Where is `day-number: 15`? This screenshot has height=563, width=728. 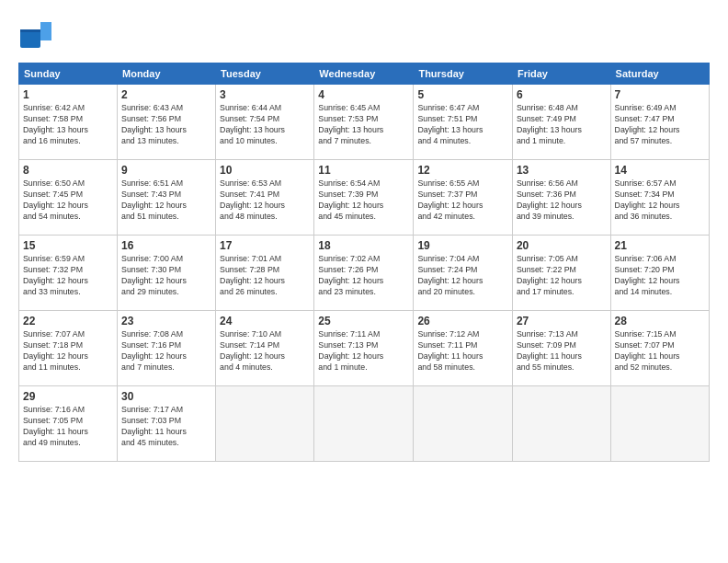
day-number: 15 is located at coordinates (68, 246).